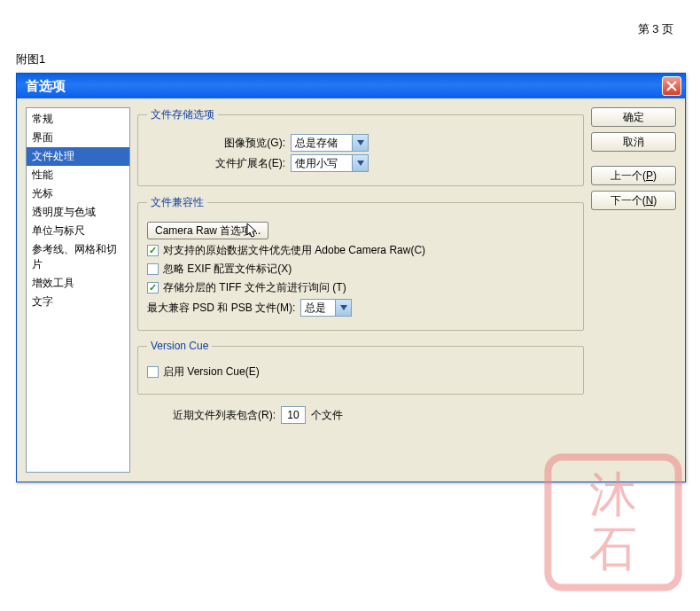 Image resolution: width=700 pixels, height=611 pixels. What do you see at coordinates (613, 549) in the screenshot?
I see `svg-text: 石` at bounding box center [613, 549].